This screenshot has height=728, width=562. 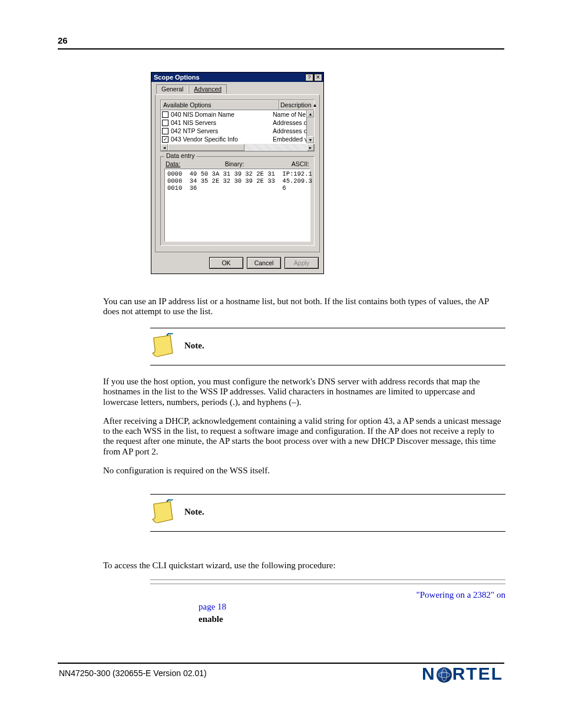 I want to click on vertical-scrollbar: ▲ ▼, so click(x=310, y=127).